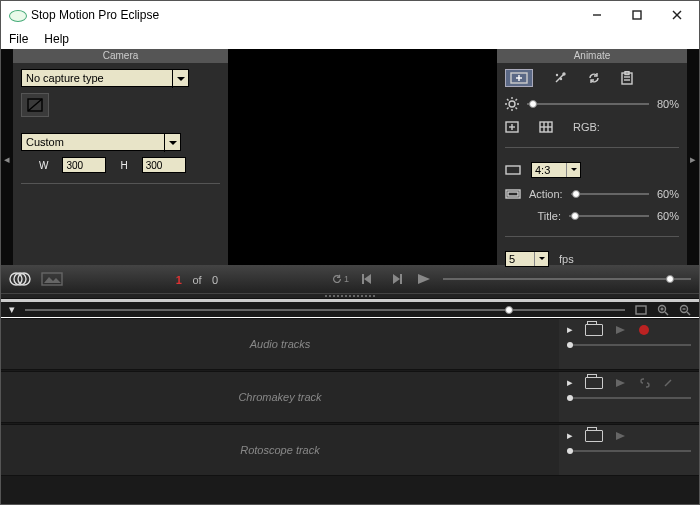  What do you see at coordinates (594, 78) in the screenshot?
I see `refresh-icon` at bounding box center [594, 78].